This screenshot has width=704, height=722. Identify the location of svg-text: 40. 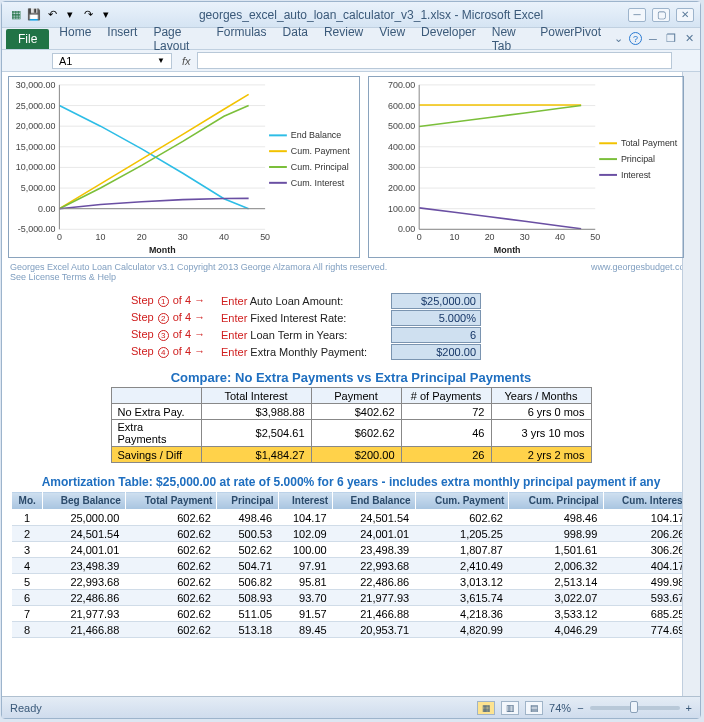
(560, 237).